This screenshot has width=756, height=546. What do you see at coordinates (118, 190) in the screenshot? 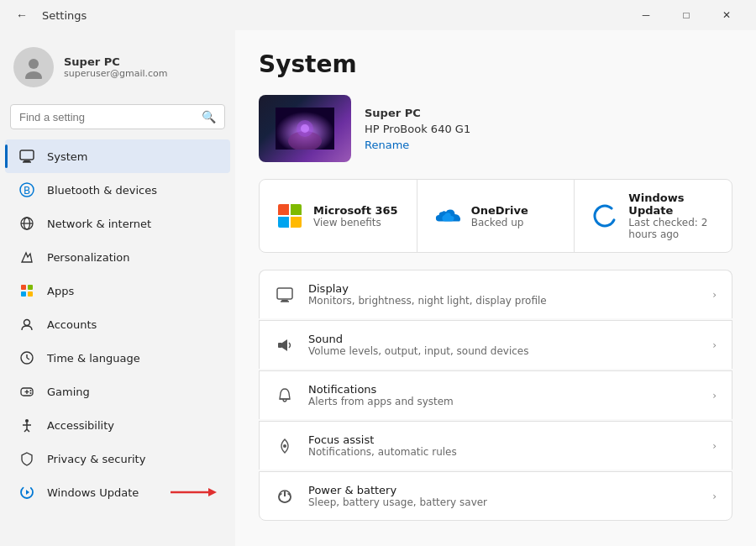
I see `sidebar-item-bluetooth: BBluetooth & devices` at bounding box center [118, 190].